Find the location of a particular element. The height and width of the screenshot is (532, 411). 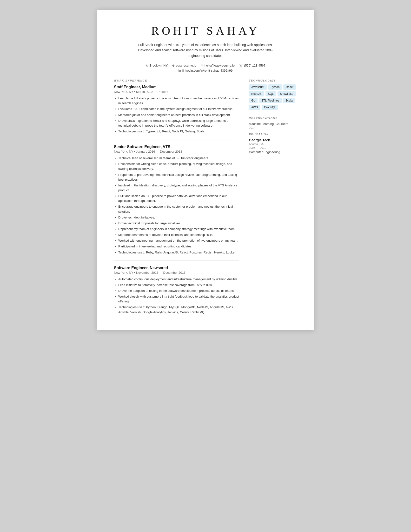

candidate-name: ROHIT SAHAY is located at coordinates (205, 31).